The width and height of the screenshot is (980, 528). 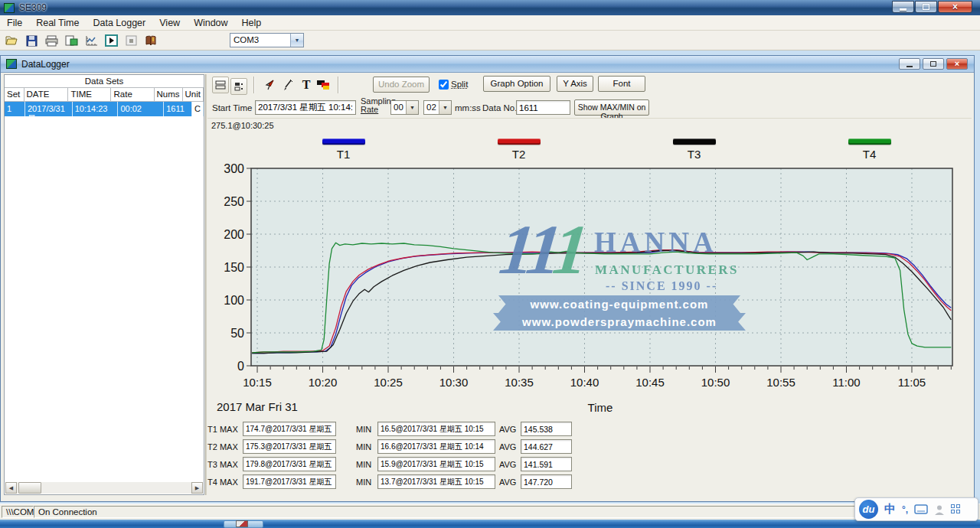 What do you see at coordinates (237, 334) in the screenshot?
I see `svg-text: 50` at bounding box center [237, 334].